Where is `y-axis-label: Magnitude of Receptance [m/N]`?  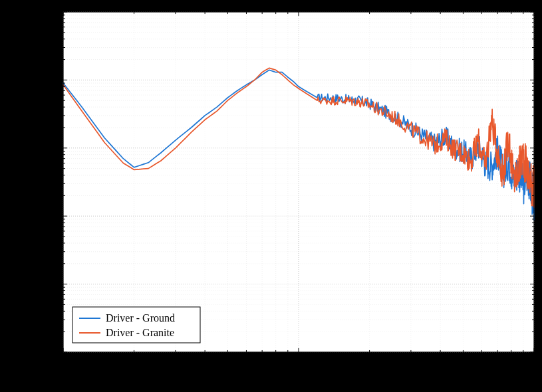 y-axis-label: Magnitude of Receptance [m/N] is located at coordinates (13, 182).